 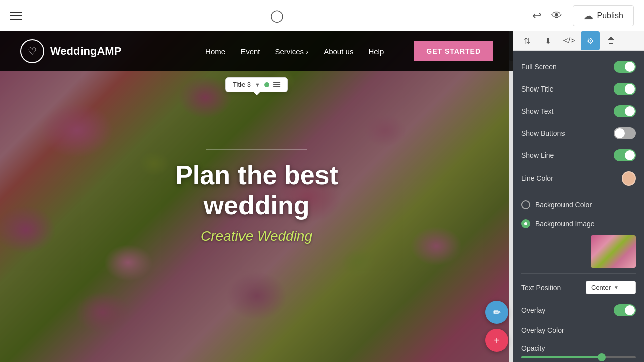 I want to click on opacity-label: Opacity, so click(x=533, y=348).